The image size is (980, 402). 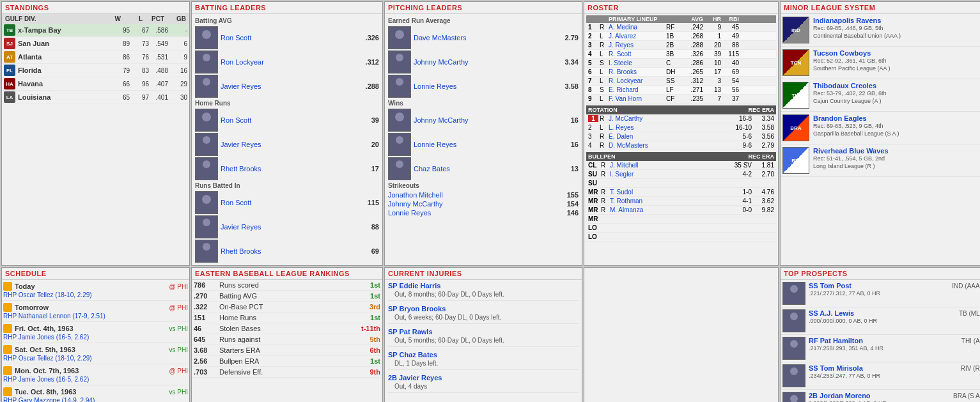 I want to click on standings-stat-pct: .586, so click(x=159, y=31).